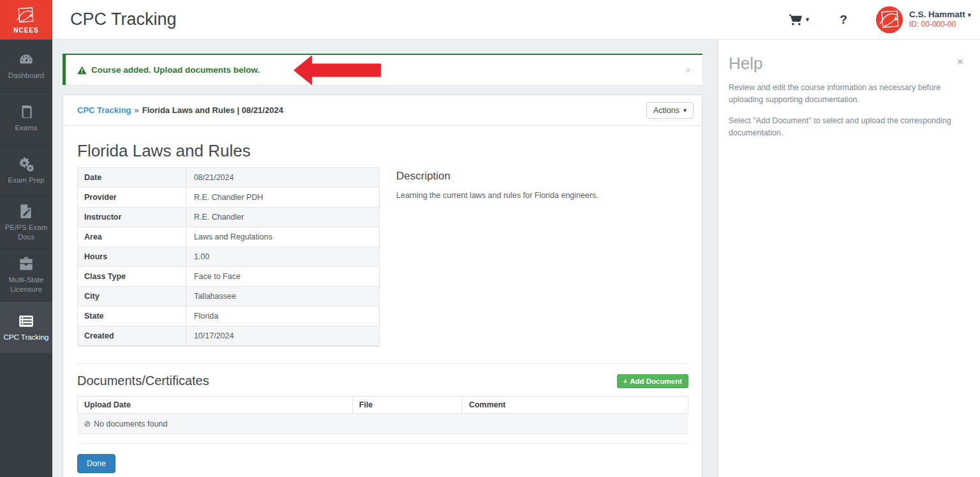  What do you see at coordinates (27, 180) in the screenshot?
I see `sidebar-item-label: Exam Prep` at bounding box center [27, 180].